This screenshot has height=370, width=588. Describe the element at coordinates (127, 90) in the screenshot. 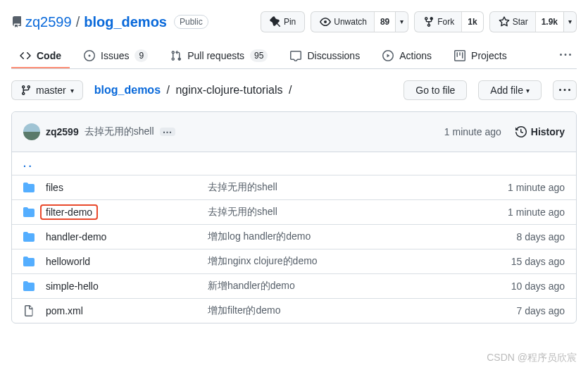

I see `breadcrumb-root: blog_demos` at that location.